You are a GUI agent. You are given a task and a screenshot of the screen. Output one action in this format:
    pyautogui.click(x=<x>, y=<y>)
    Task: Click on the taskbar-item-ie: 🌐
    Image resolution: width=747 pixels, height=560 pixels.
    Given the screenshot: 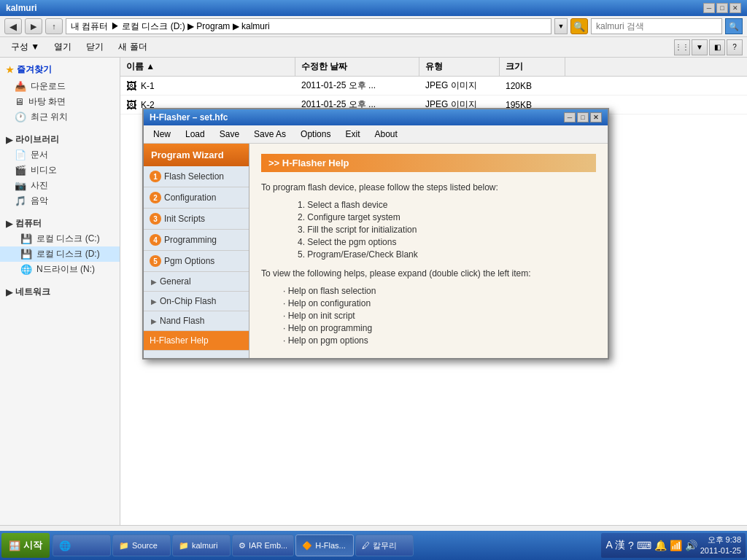 What is the action you would take?
    pyautogui.click(x=82, y=545)
    